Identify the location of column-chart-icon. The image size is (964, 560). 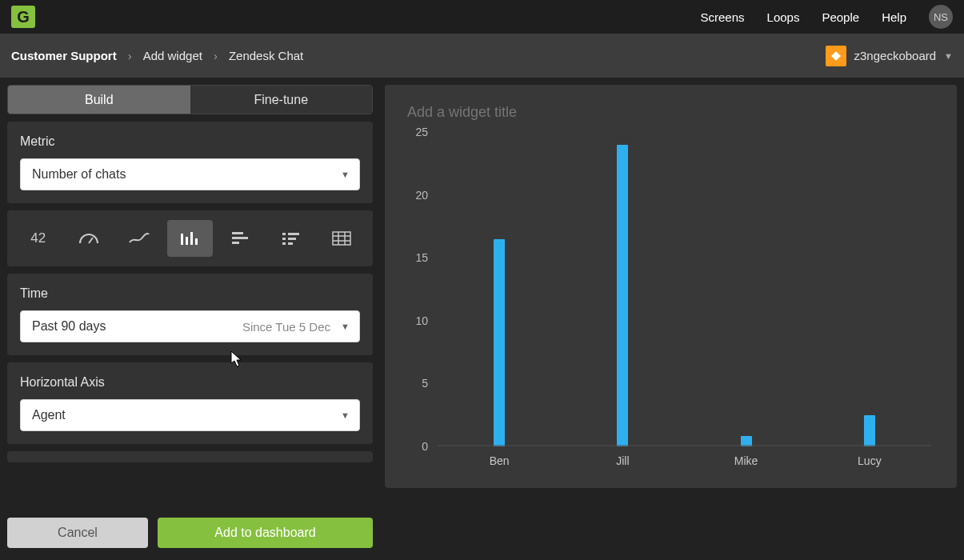
(190, 238).